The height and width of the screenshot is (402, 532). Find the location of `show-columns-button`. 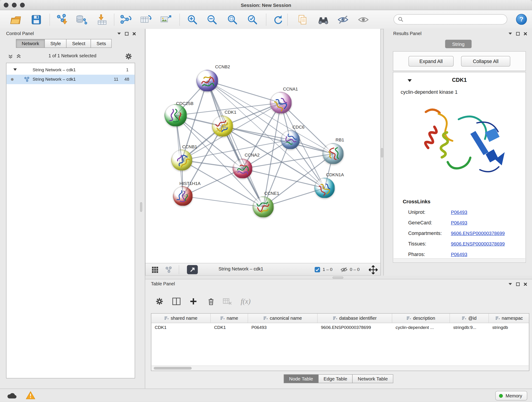

show-columns-button is located at coordinates (176, 301).